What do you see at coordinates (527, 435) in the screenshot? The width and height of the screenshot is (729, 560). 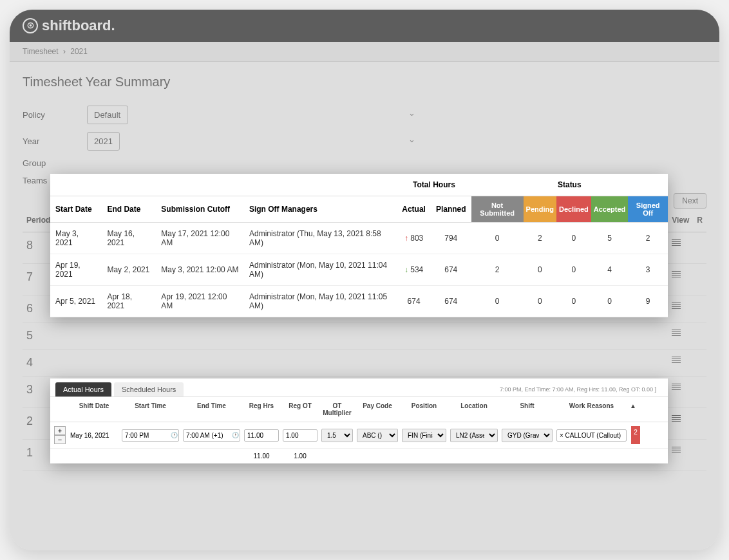 I see `shift-select: GYD (Graveyar` at bounding box center [527, 435].